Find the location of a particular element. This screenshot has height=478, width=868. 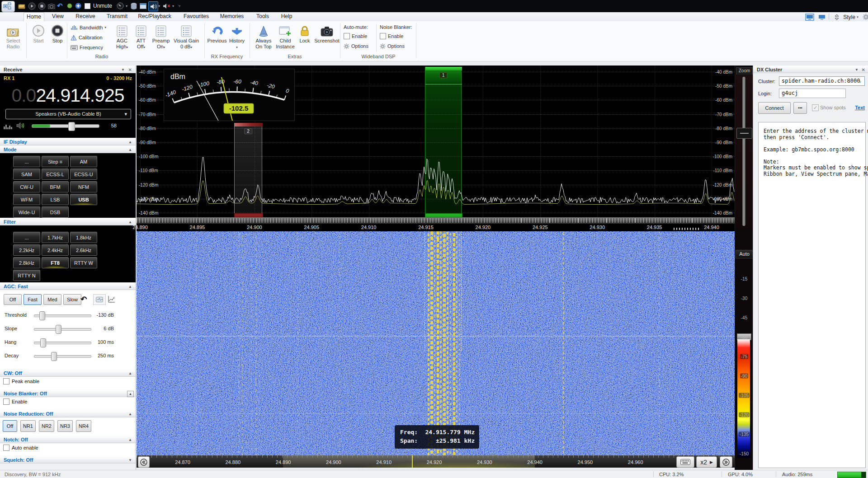

band-navigation-bar: 24.87024.88024.89024.90024.91024.92024.9… is located at coordinates (436, 462).